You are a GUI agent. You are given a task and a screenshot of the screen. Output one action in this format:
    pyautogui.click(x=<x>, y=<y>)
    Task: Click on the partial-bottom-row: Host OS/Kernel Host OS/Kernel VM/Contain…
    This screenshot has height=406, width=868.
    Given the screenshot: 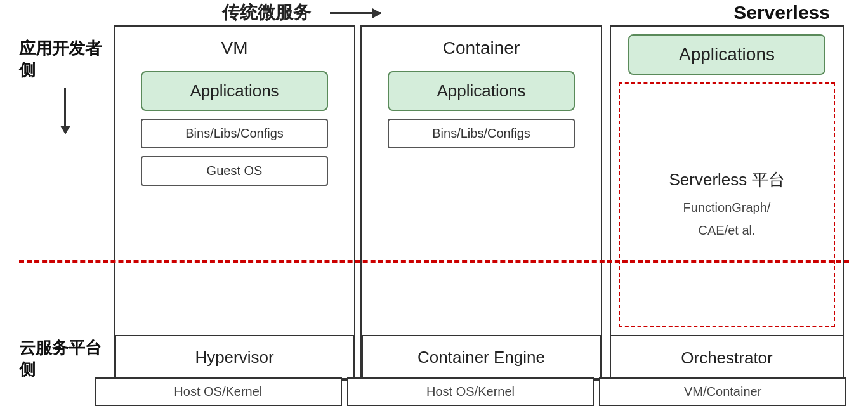 What is the action you would take?
    pyautogui.click(x=471, y=392)
    